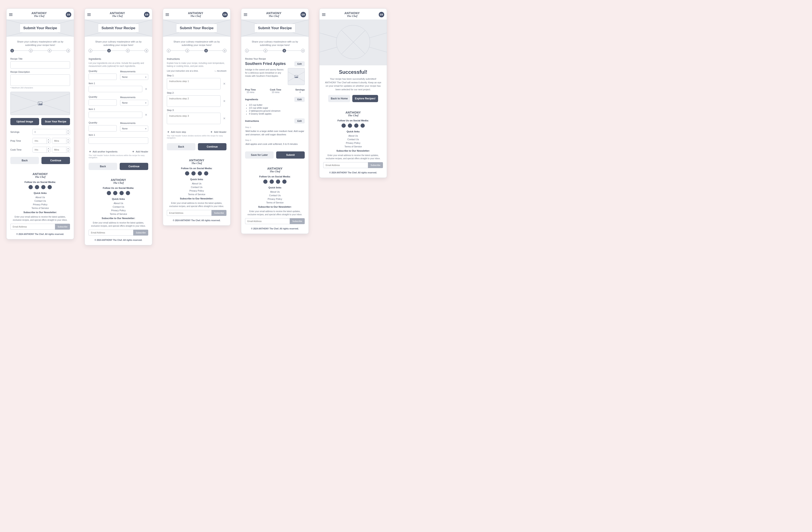  Describe the element at coordinates (40, 204) in the screenshot. I see `footer-link-privacy: Privacy Policy` at that location.